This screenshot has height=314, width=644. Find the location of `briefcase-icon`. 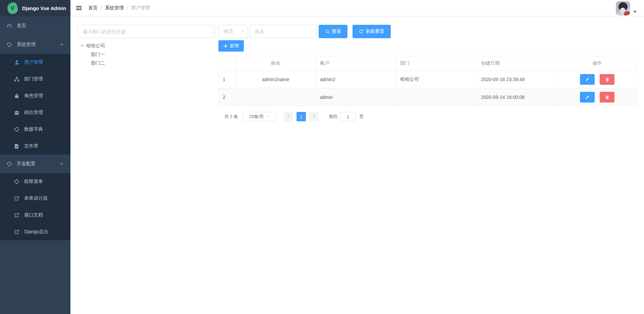

briefcase-icon is located at coordinates (17, 113).